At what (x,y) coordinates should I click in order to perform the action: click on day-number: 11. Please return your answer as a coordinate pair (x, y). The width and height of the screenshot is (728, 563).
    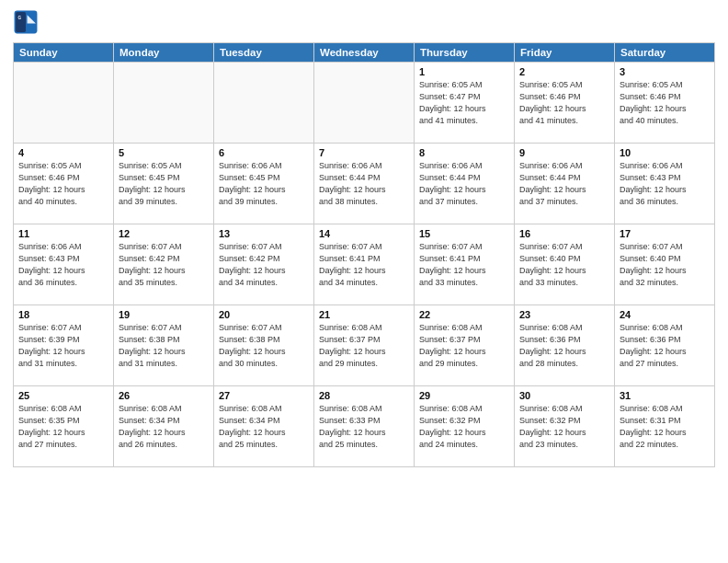
    Looking at the image, I should click on (63, 234).